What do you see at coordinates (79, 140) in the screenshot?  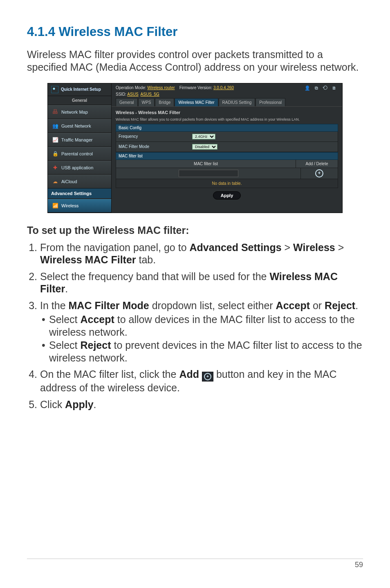 I see `sidebar-item-traffic-manager: 📈Traffic Manager` at bounding box center [79, 140].